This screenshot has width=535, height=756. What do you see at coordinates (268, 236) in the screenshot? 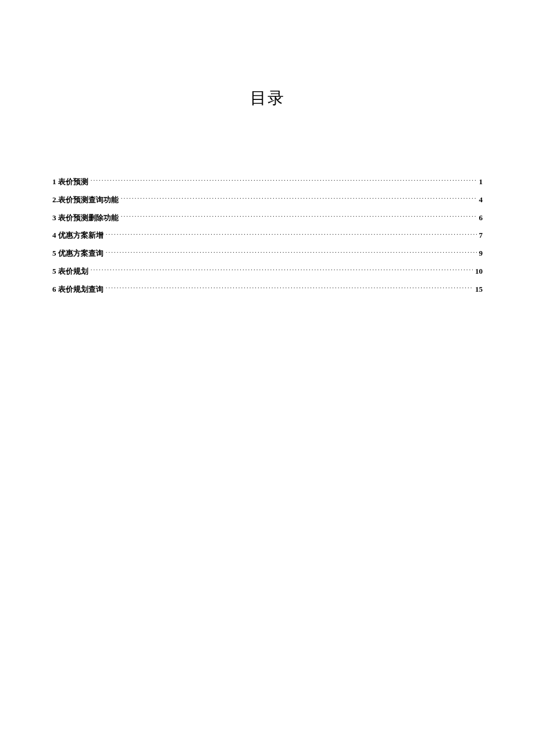
I see `toc-entry: 4 优惠方案新增 7` at bounding box center [268, 236].